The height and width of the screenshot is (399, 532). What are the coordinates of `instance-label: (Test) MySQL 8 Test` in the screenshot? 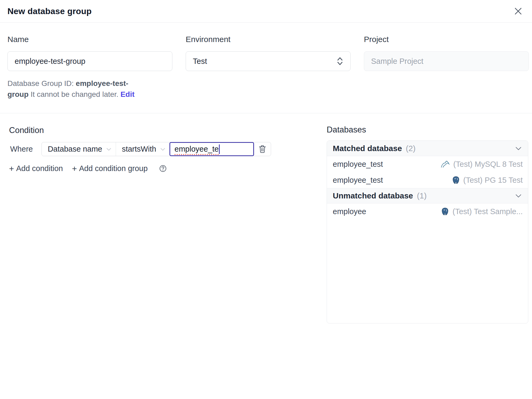 It's located at (488, 164).